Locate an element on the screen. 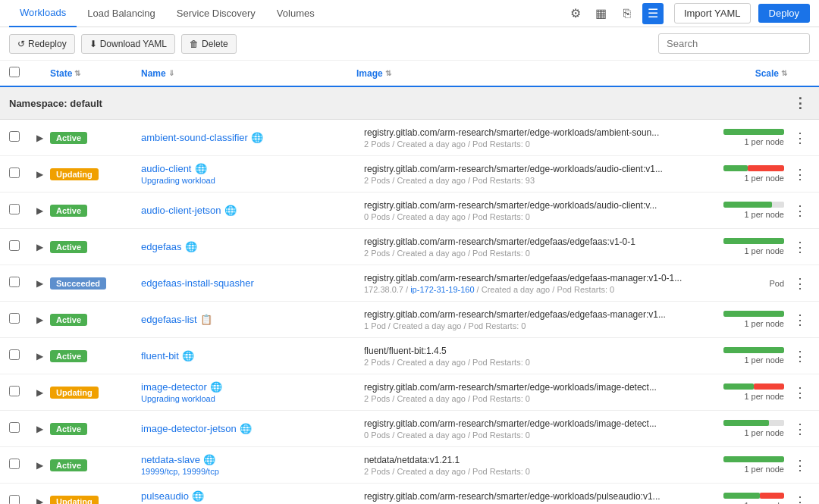 This screenshot has width=819, height=504. namespace-menu-icon: ⋮ is located at coordinates (800, 103).